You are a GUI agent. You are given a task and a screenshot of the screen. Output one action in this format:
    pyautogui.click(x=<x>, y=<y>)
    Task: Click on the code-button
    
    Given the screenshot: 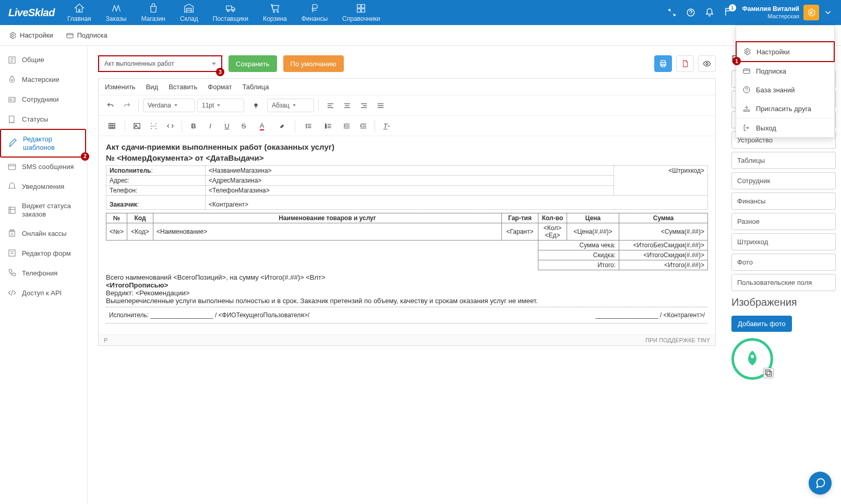 What is the action you would take?
    pyautogui.click(x=170, y=126)
    